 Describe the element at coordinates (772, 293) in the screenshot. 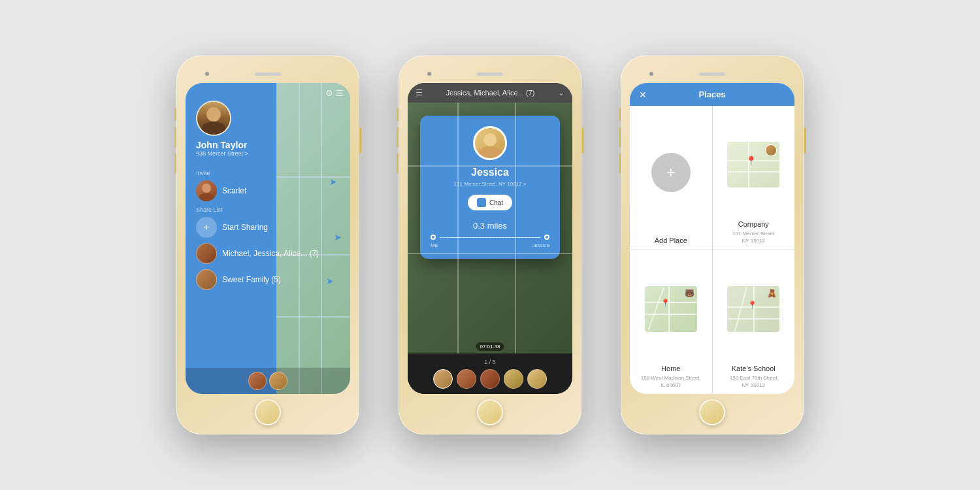

I see `school-person-icon: 🧸` at that location.